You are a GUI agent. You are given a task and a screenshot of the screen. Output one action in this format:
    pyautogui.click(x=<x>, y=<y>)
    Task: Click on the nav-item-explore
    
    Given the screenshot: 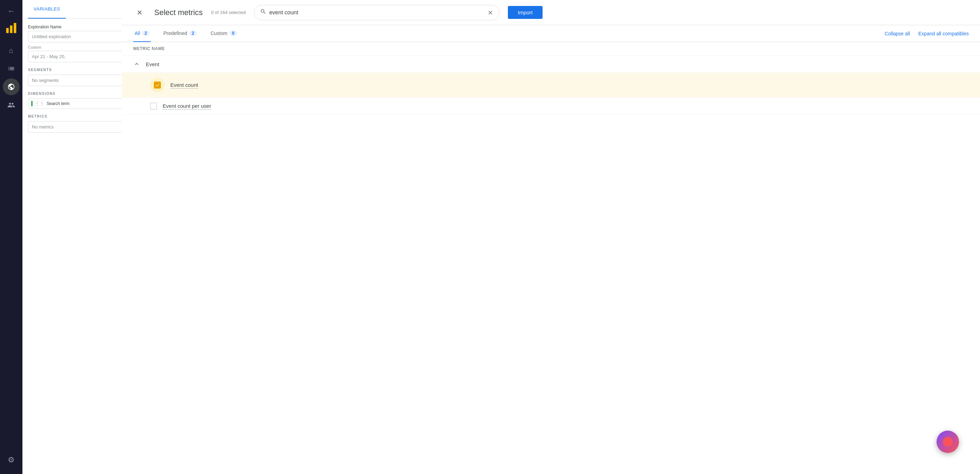 What is the action you would take?
    pyautogui.click(x=11, y=87)
    